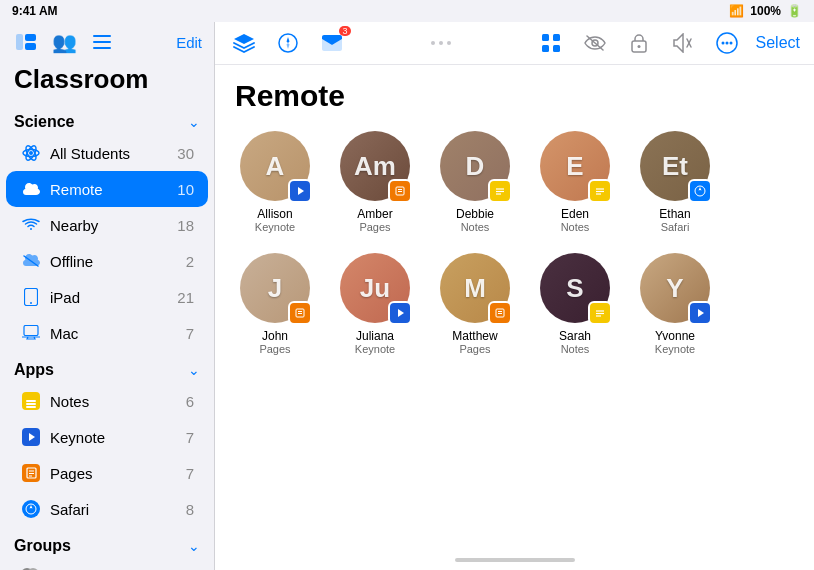 The width and height of the screenshot is (814, 570). What do you see at coordinates (31, 261) in the screenshot?
I see `cloud-off-icon` at bounding box center [31, 261].